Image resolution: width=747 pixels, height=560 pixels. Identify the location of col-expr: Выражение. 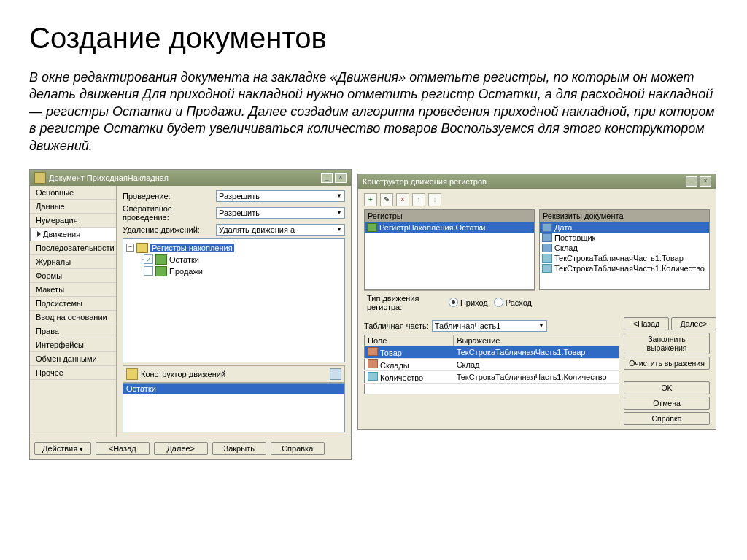
(537, 340).